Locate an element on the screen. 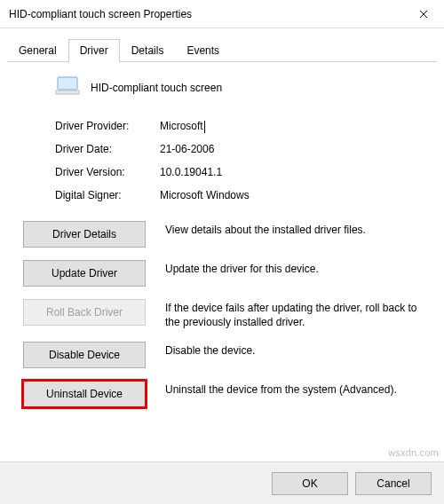  action-disable-device: Disable Device Disable the device. is located at coordinates (222, 355).